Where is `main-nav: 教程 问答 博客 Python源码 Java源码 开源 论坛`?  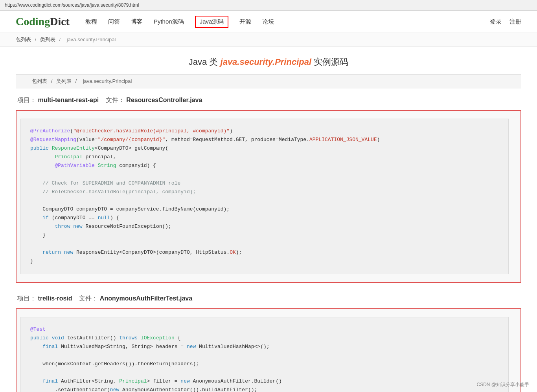 main-nav: 教程 问答 博客 Python源码 Java源码 开源 论坛 is located at coordinates (288, 22).